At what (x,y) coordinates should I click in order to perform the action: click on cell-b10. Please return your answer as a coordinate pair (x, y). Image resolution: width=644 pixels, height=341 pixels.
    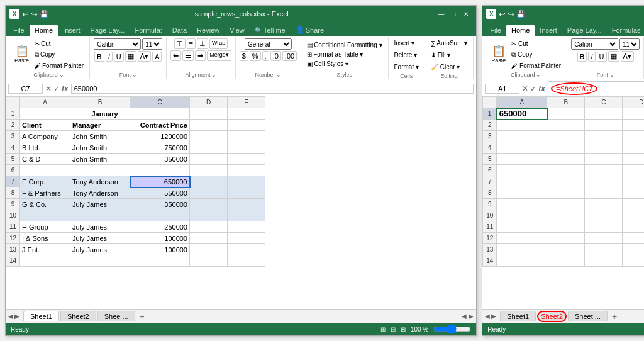
    Looking at the image, I should click on (101, 216).